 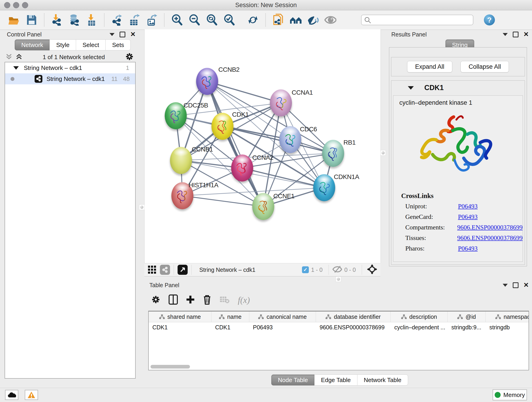 What do you see at coordinates (74, 20) in the screenshot?
I see `import-network-database-icon` at bounding box center [74, 20].